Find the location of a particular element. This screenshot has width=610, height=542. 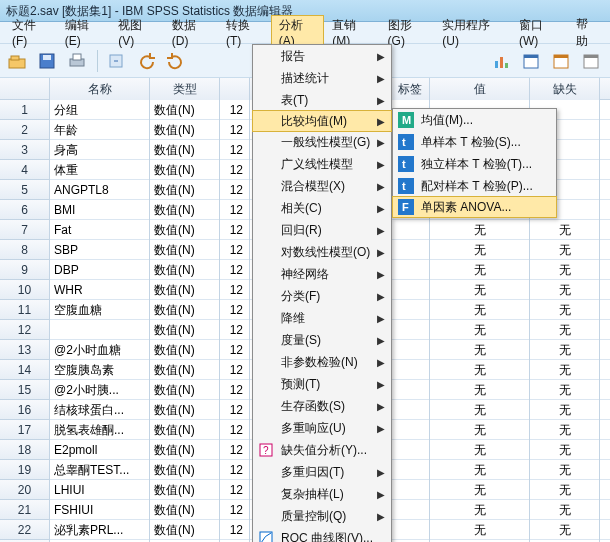

undo-button is located at coordinates (147, 61).